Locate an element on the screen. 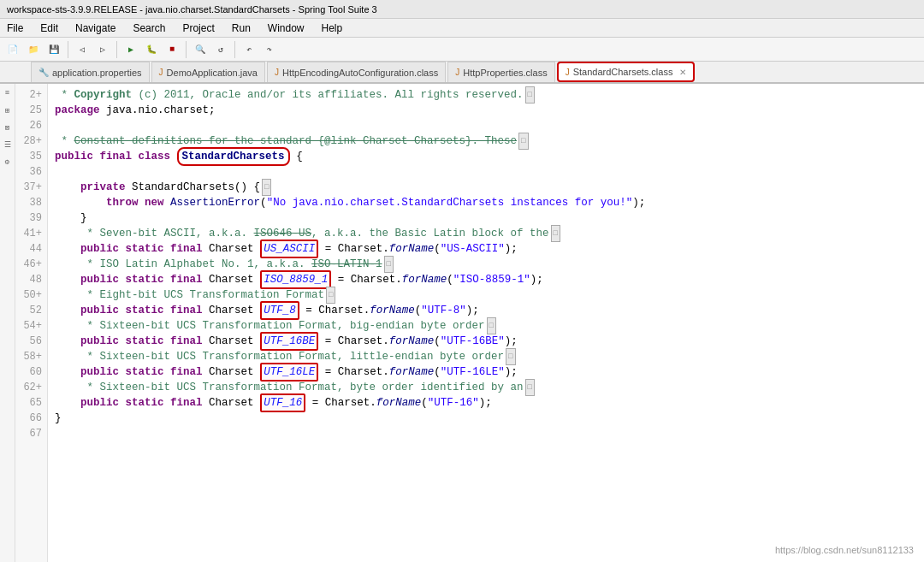 This screenshot has width=924, height=562. toolbar-debug: 🐛 is located at coordinates (151, 50).